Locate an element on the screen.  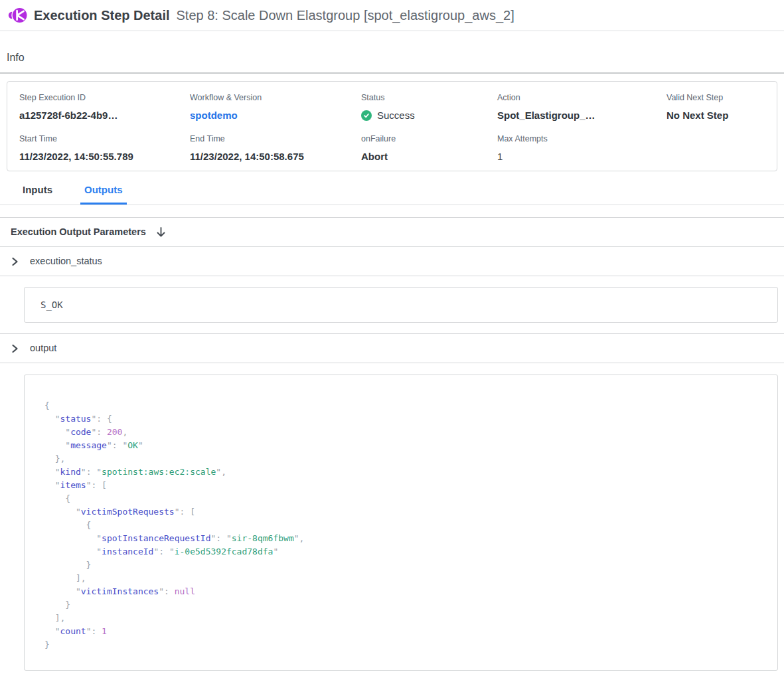
field-label: Max Attempts is located at coordinates (582, 139).